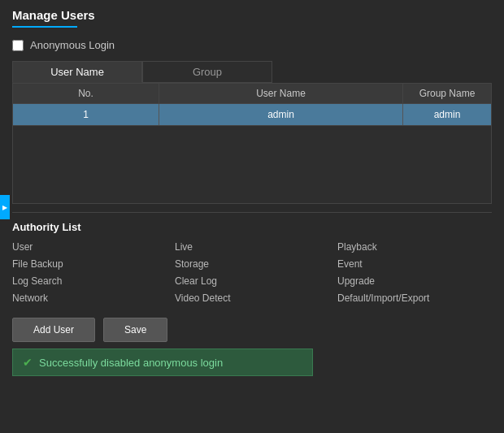 Image resolution: width=504 pixels, height=433 pixels. I want to click on table-row: 1 admin admin, so click(252, 115).